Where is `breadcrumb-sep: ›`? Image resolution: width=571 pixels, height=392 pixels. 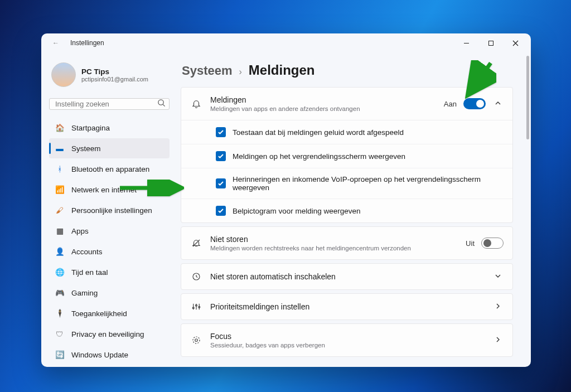
breadcrumb-sep: › is located at coordinates (241, 72).